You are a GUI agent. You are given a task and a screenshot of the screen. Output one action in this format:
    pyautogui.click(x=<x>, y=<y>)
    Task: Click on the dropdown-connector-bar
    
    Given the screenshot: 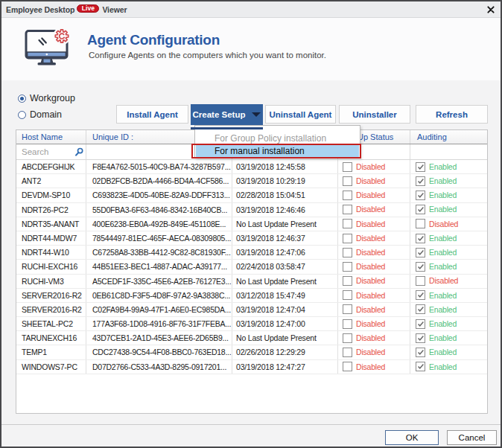 What is the action you would take?
    pyautogui.click(x=226, y=128)
    